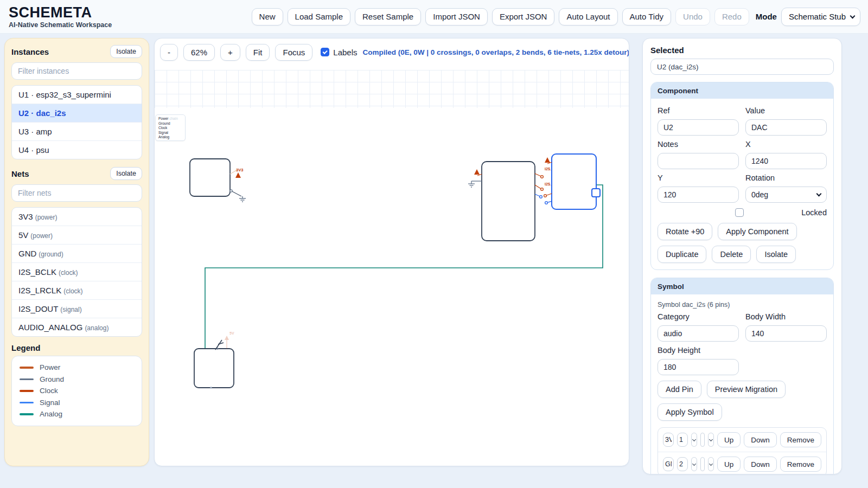  What do you see at coordinates (214, 368) in the screenshot?
I see `component-u4` at bounding box center [214, 368].